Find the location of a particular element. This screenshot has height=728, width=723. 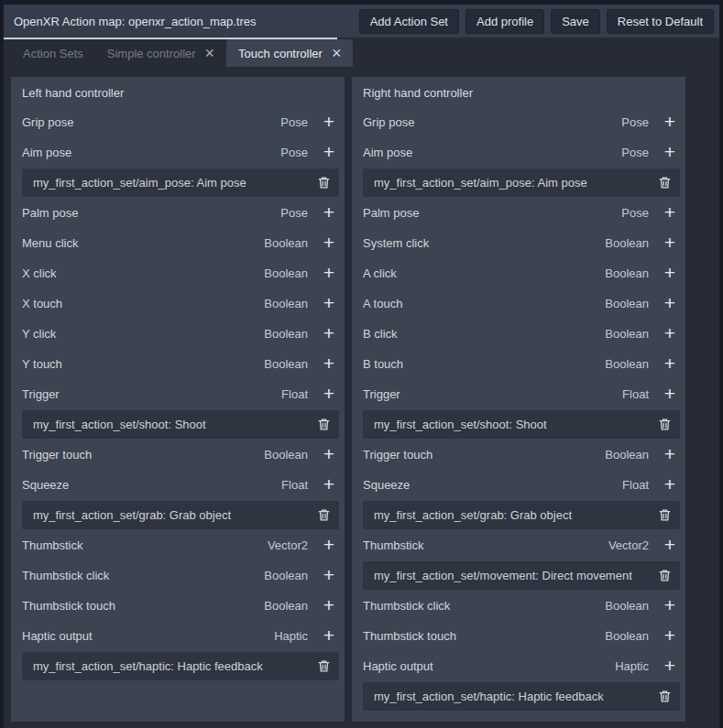

input-label: A click is located at coordinates (478, 273).